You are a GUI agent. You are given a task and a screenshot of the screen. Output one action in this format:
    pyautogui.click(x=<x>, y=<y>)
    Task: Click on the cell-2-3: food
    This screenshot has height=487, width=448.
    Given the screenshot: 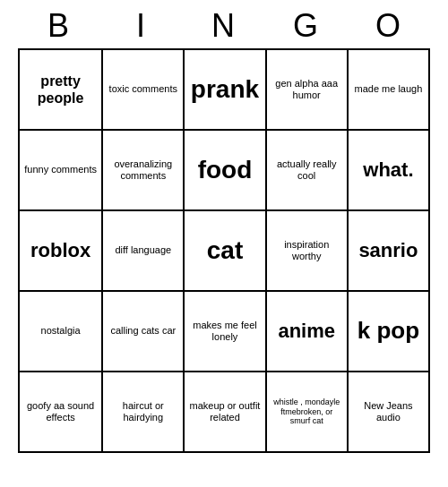 What is the action you would take?
    pyautogui.click(x=224, y=170)
    